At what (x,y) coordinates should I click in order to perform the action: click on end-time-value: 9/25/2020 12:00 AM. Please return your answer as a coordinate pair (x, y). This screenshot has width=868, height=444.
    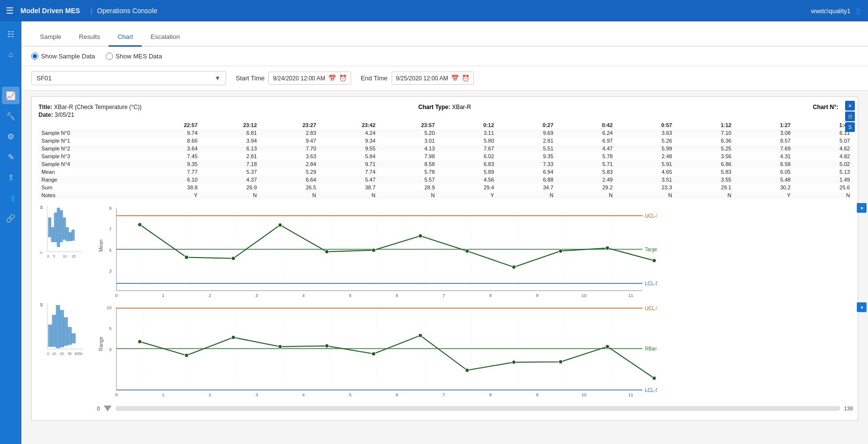
    Looking at the image, I should click on (422, 78).